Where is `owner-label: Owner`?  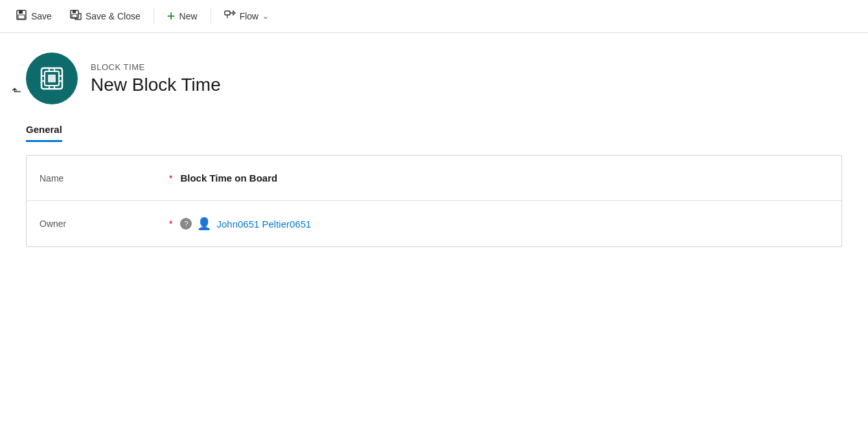 owner-label: Owner is located at coordinates (104, 224).